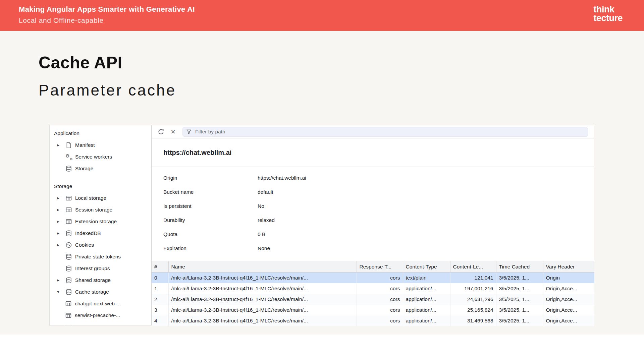  Describe the element at coordinates (189, 132) in the screenshot. I see `filter-funnel-icon` at that location.